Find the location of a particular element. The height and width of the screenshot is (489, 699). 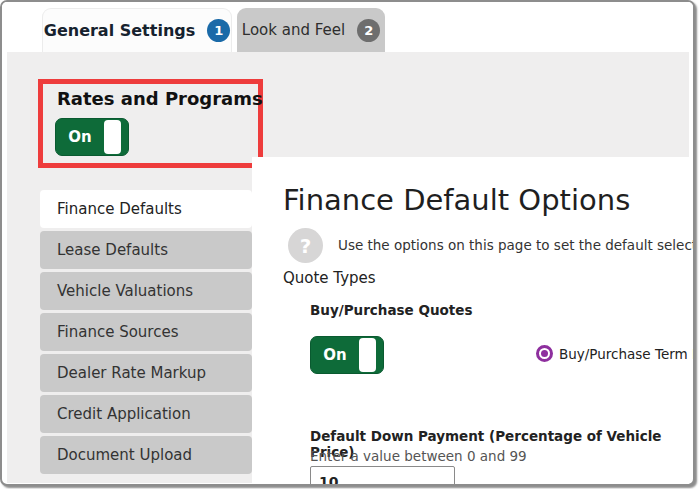

sidebar-item-credit-application: Credit Application is located at coordinates (146, 414).